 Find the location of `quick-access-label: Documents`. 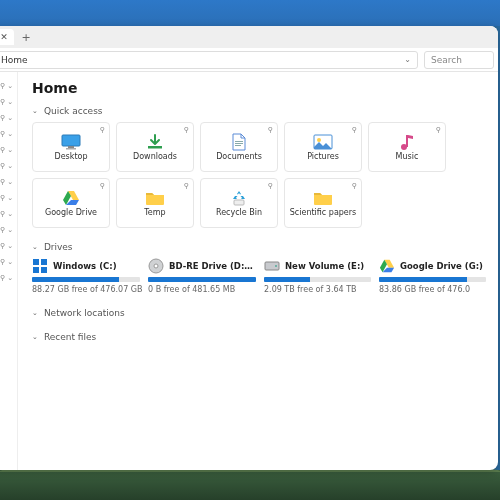

quick-access-label: Documents is located at coordinates (239, 157).